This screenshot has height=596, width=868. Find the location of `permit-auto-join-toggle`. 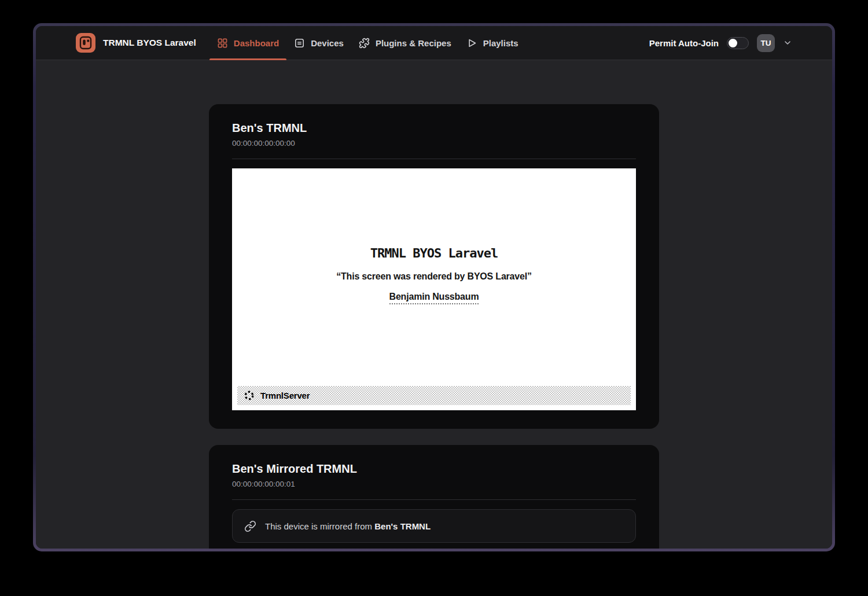

permit-auto-join-toggle is located at coordinates (738, 43).